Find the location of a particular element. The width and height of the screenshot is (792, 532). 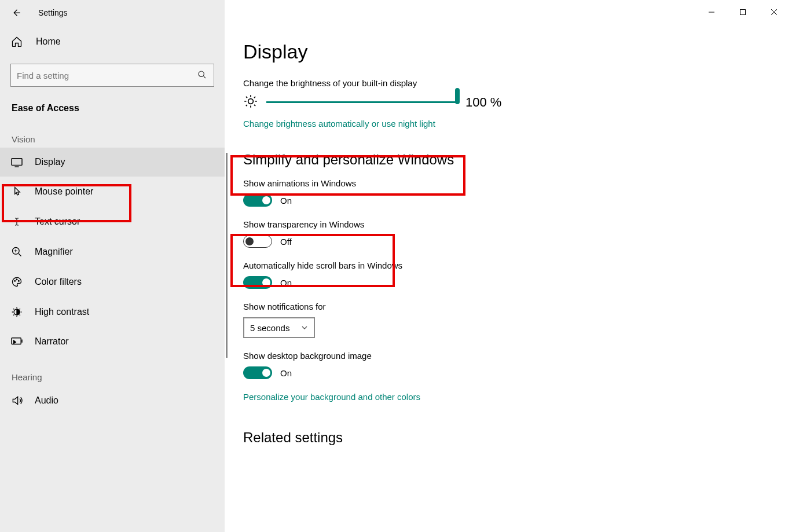

setting-transparency: Show transparency in Windows Off is located at coordinates (506, 234).